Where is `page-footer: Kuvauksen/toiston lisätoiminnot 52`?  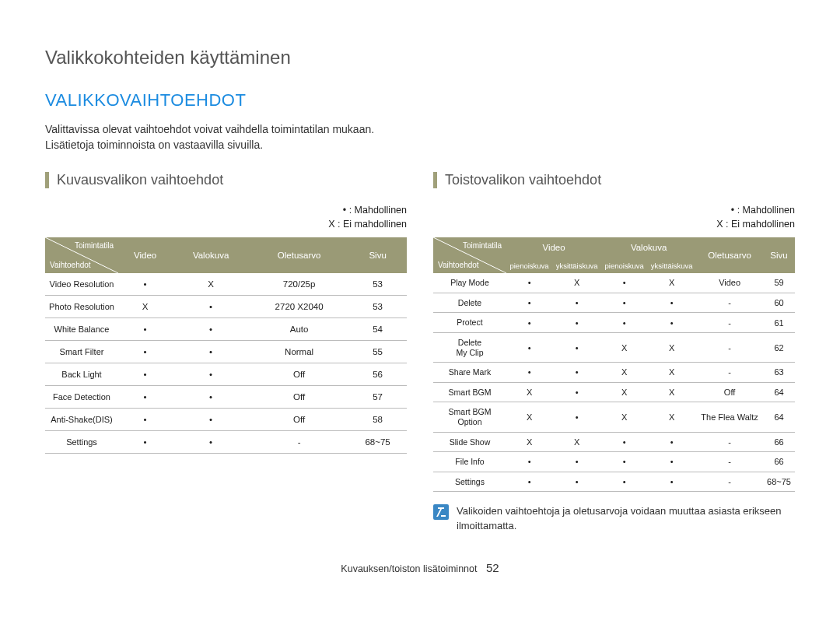 page-footer: Kuvauksen/toiston lisätoiminnot 52 is located at coordinates (420, 568).